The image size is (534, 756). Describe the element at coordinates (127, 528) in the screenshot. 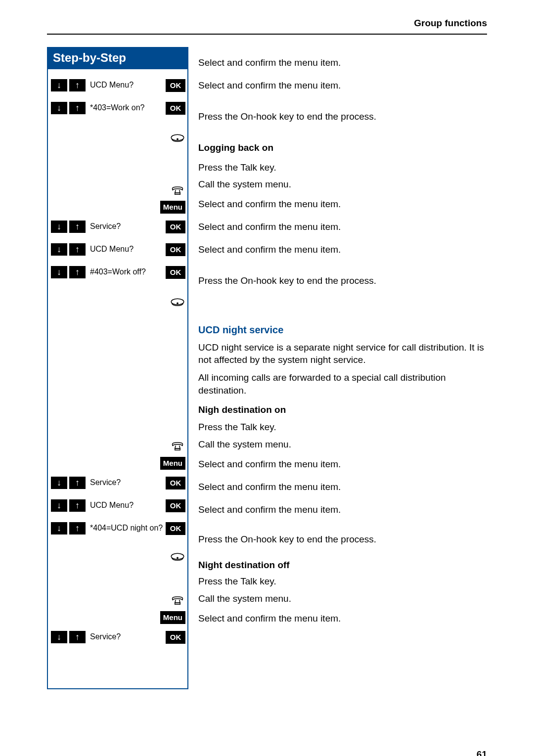

I see `display-text: *404=UCD night on?` at that location.